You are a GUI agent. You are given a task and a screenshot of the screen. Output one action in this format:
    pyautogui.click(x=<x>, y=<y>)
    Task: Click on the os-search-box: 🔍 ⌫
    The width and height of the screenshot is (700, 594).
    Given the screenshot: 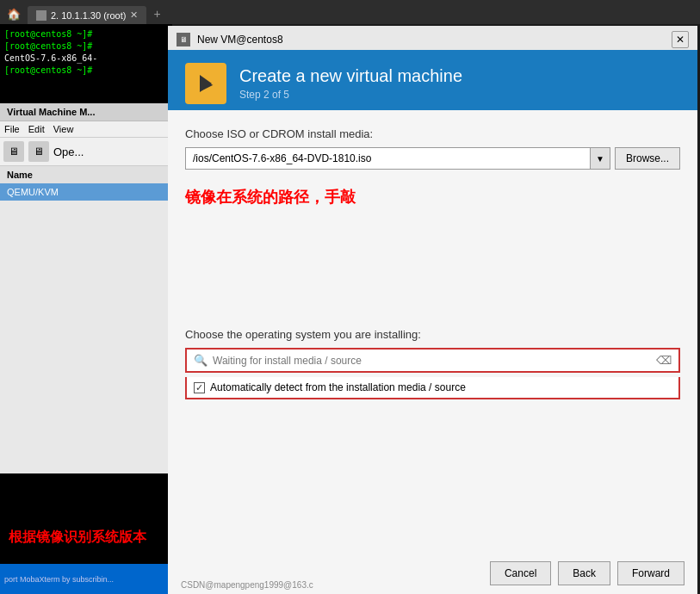 What is the action you would take?
    pyautogui.click(x=432, y=360)
    